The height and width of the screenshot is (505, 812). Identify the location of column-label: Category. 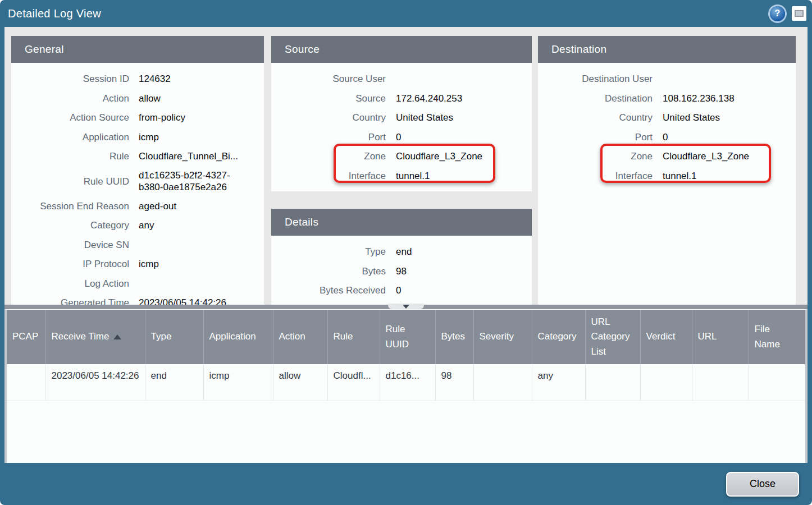
(557, 337).